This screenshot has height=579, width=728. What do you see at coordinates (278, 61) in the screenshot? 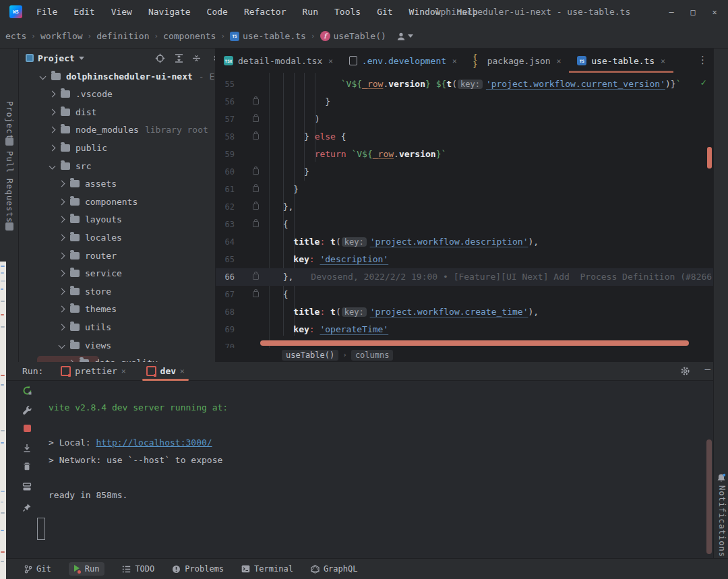
I see `editor-tab-detail-modal-tsx: TSXdetail-modal.tsx✕` at bounding box center [278, 61].